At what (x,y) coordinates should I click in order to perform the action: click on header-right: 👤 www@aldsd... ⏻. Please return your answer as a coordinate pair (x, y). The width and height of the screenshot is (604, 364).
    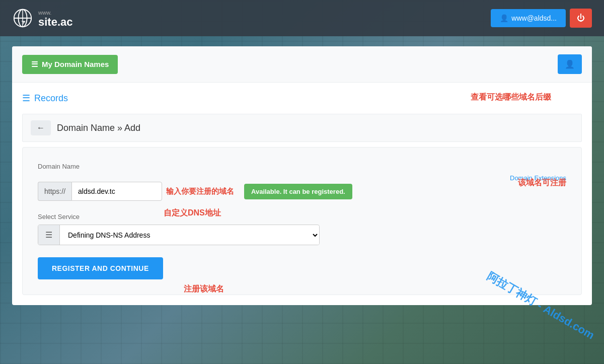
    Looking at the image, I should click on (542, 18).